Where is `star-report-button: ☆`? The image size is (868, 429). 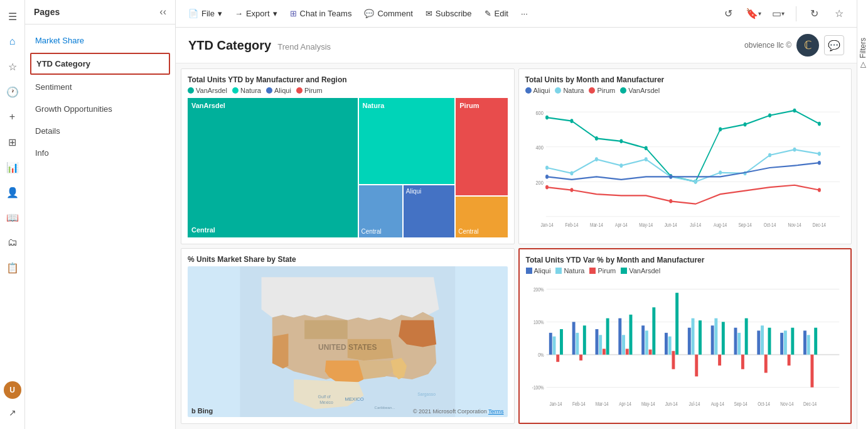 star-report-button: ☆ is located at coordinates (839, 14).